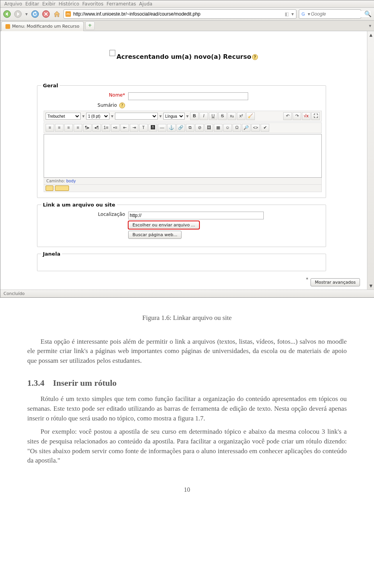  Describe the element at coordinates (251, 116) in the screenshot. I see `clean-button: 🧹` at that location.